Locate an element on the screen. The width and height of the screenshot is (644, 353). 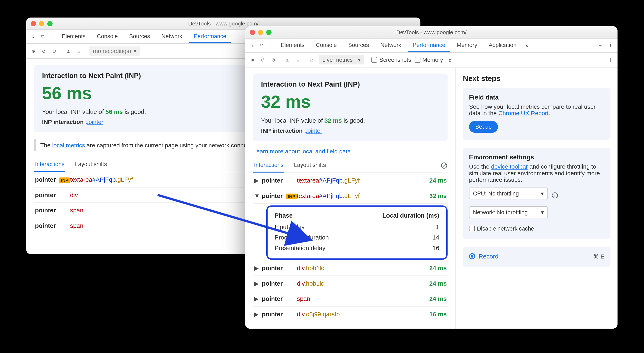
learn-more-link: Learn more about local and field data is located at coordinates (302, 152).